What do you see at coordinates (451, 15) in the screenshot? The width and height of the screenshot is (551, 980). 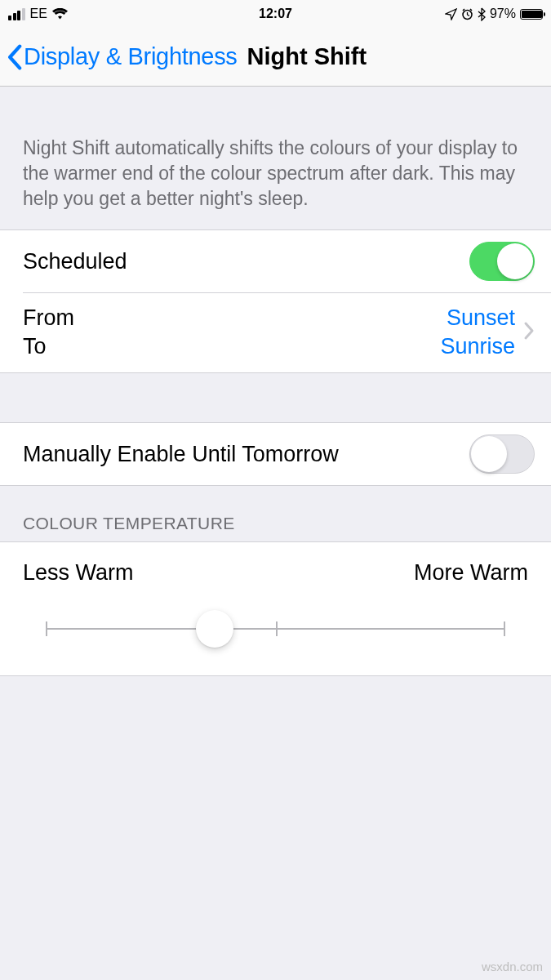 I see `location-icon` at bounding box center [451, 15].